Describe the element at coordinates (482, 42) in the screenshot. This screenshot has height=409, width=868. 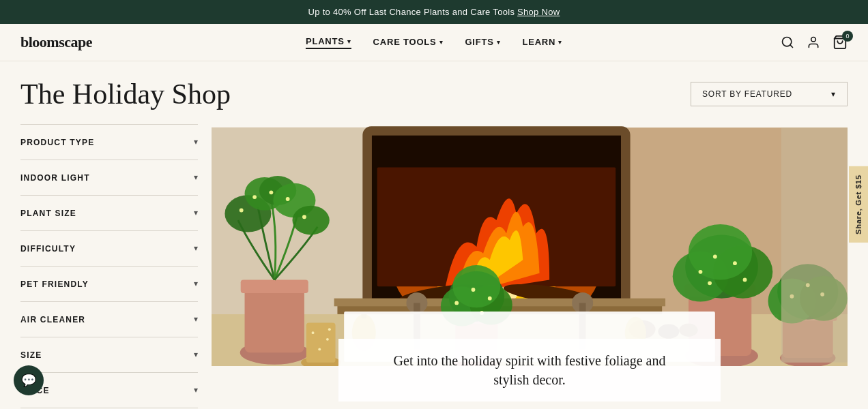
I see `nav-gifts: GIFTS ▾` at that location.